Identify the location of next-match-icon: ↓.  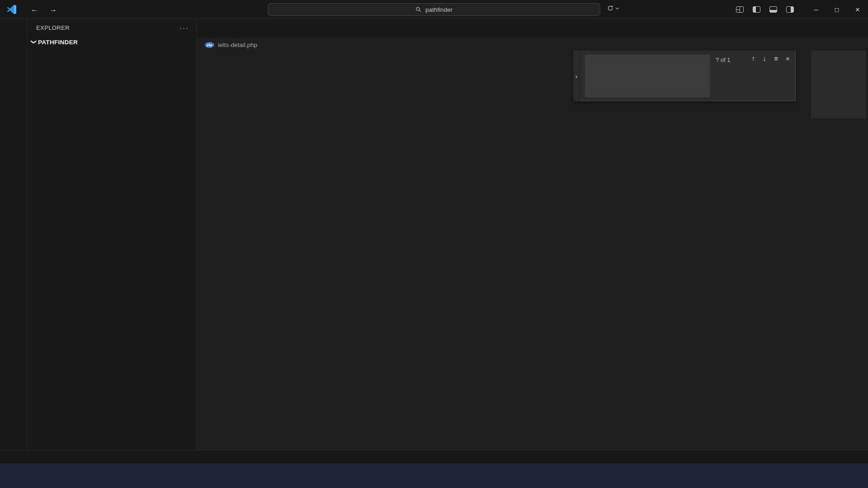
(764, 59).